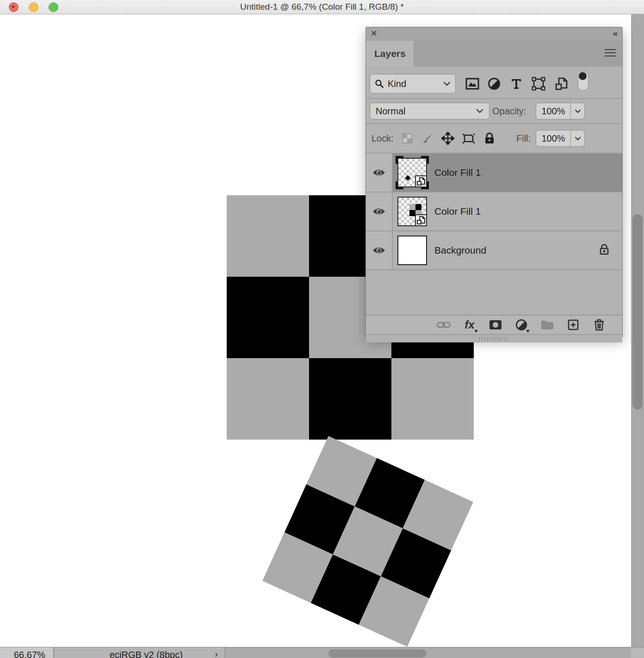 The width and height of the screenshot is (644, 658). I want to click on opacity-control: 100%, so click(560, 111).